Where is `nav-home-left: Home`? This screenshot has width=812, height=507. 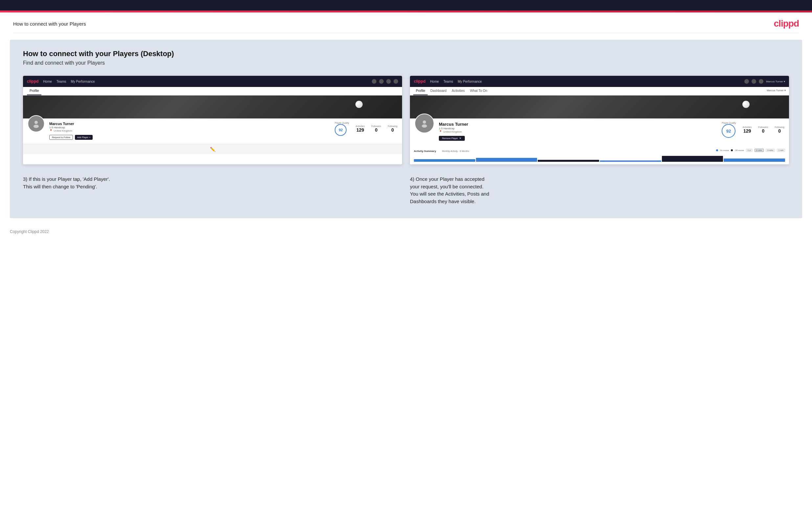 nav-home-left: Home is located at coordinates (48, 82).